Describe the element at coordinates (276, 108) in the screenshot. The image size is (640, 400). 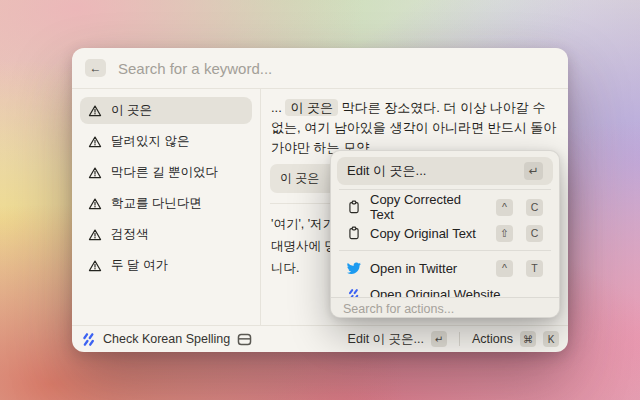
I see `context-prefix: ...` at that location.